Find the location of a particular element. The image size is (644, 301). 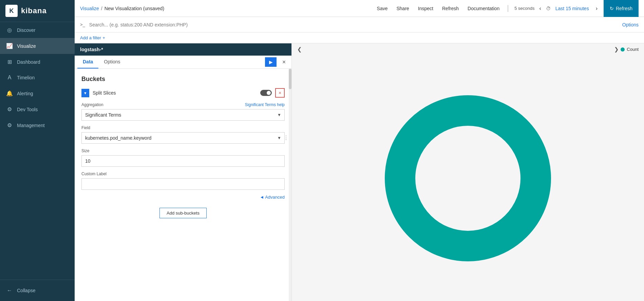

management-icon: ⚙ is located at coordinates (10, 125).